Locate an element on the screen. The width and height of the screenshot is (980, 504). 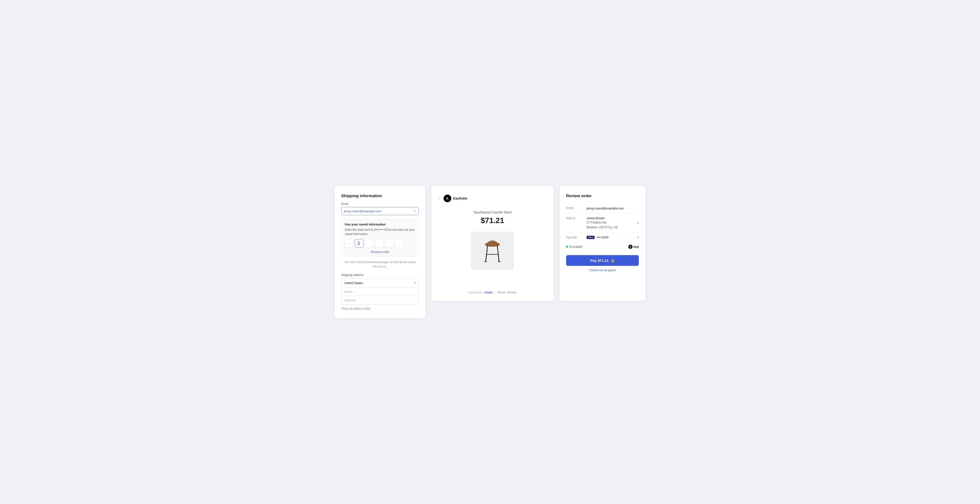
show-all-fields-link: Show all address fields is located at coordinates (380, 309).